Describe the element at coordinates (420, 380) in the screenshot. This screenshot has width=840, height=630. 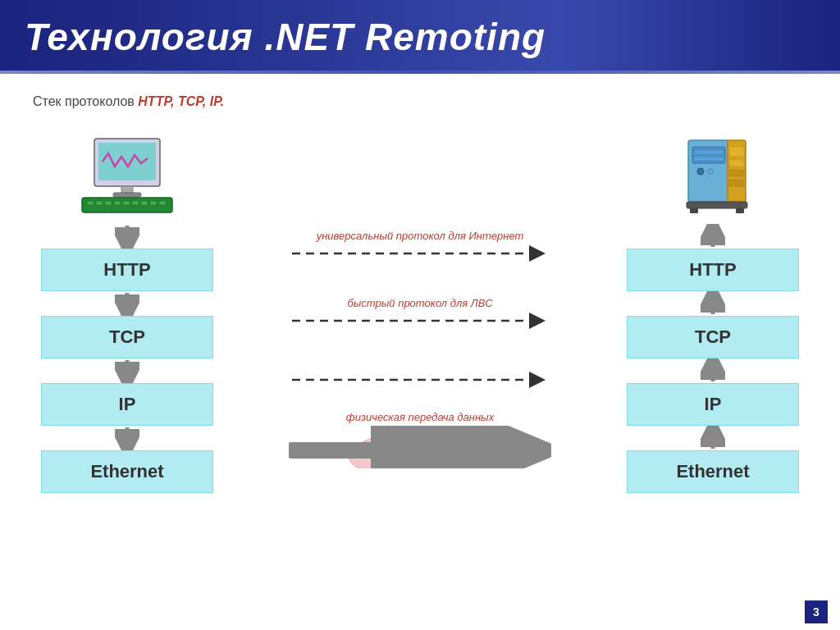
I see `ip-middle-row` at that location.